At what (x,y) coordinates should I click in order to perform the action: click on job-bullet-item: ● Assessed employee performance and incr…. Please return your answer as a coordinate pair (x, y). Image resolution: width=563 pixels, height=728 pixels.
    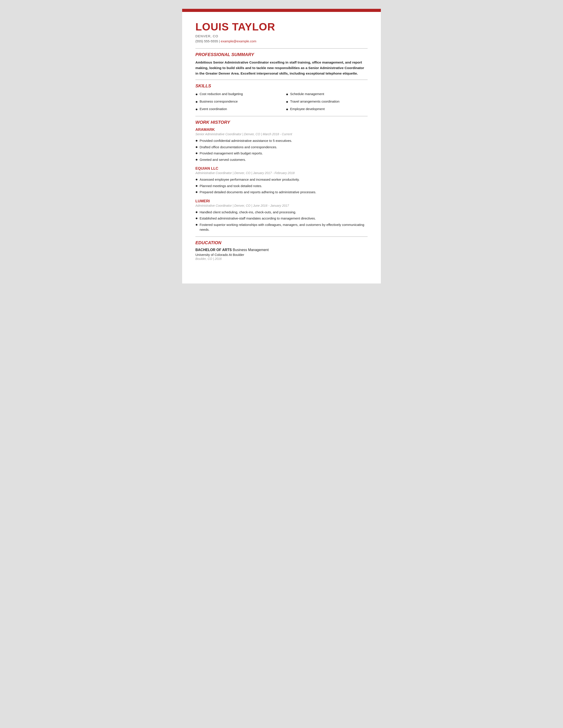
    Looking at the image, I should click on (282, 180).